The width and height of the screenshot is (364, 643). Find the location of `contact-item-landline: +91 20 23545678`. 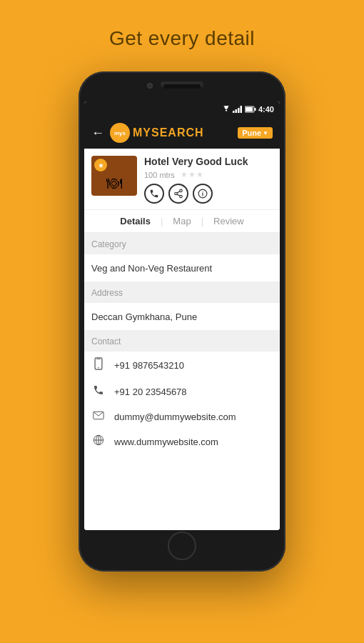

contact-item-landline: +91 20 23545678 is located at coordinates (182, 392).